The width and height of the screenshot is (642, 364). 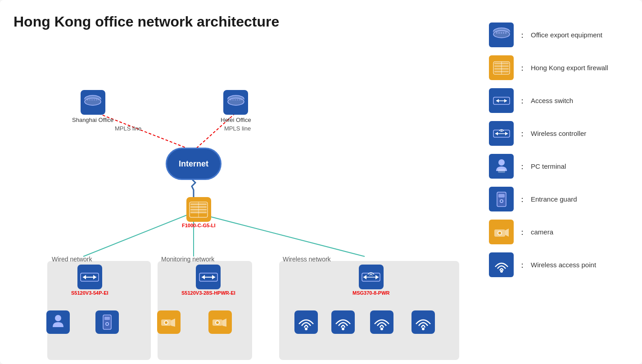 What do you see at coordinates (208, 293) in the screenshot?
I see `node-monitor-switch-sublabel: S5120V3-28S-HPWR-EI` at bounding box center [208, 293].